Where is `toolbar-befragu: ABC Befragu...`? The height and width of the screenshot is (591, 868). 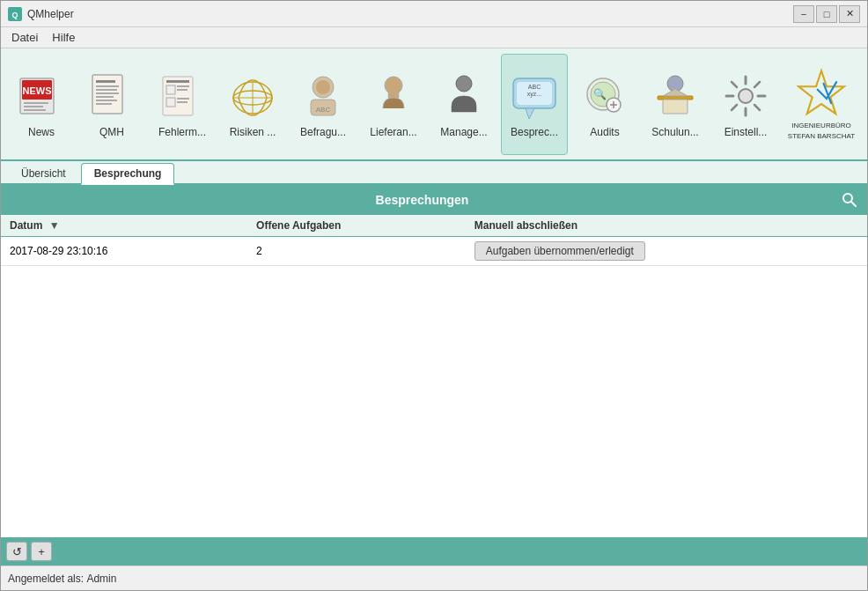 toolbar-befragu: ABC Befragu... is located at coordinates (323, 104).